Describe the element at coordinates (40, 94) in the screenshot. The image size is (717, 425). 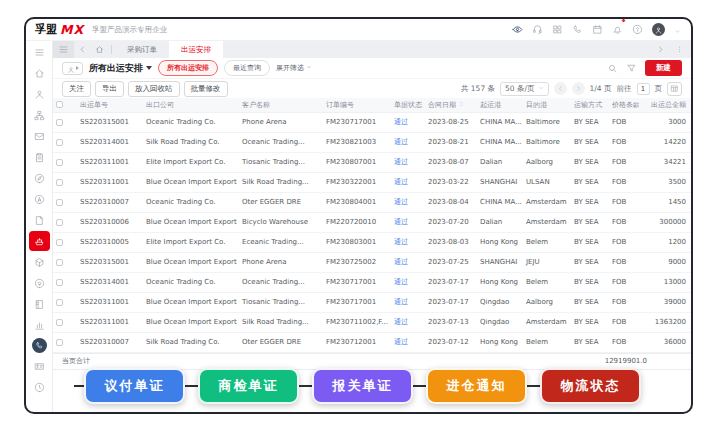
I see `sidebar-item-contacts` at that location.